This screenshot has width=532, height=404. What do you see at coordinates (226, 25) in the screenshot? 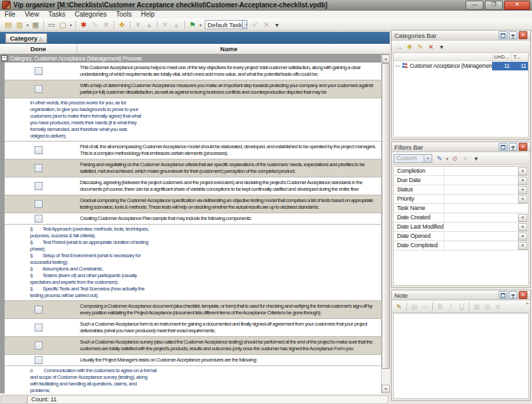
I see `task-template-combo: Default Task▼` at bounding box center [226, 25].